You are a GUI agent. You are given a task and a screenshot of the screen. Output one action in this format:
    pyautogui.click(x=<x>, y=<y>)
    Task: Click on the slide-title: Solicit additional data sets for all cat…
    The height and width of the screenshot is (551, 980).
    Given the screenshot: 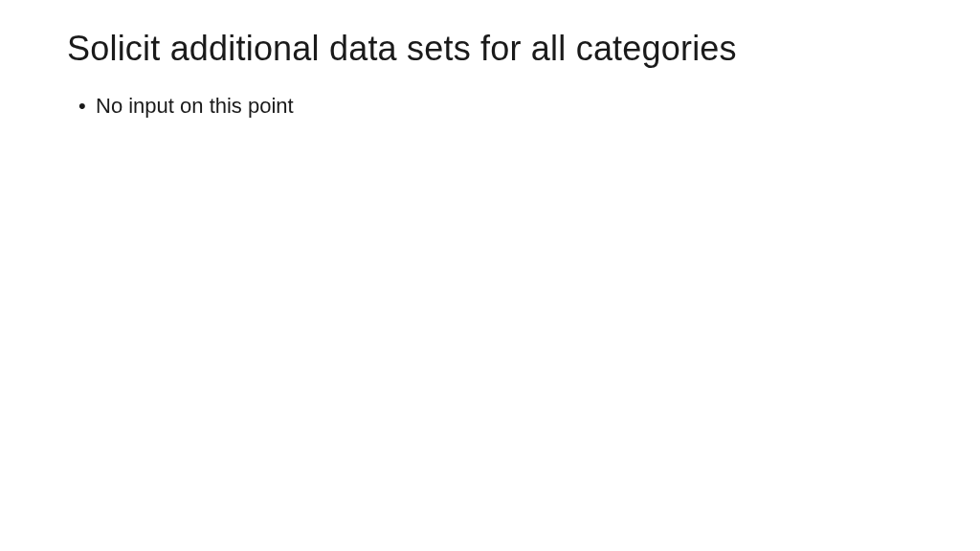 What is the action you would take?
    pyautogui.click(x=490, y=49)
    